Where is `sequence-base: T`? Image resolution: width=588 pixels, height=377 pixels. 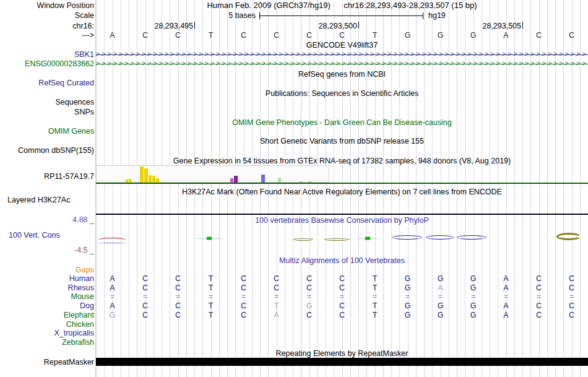
sequence-base: T is located at coordinates (375, 36).